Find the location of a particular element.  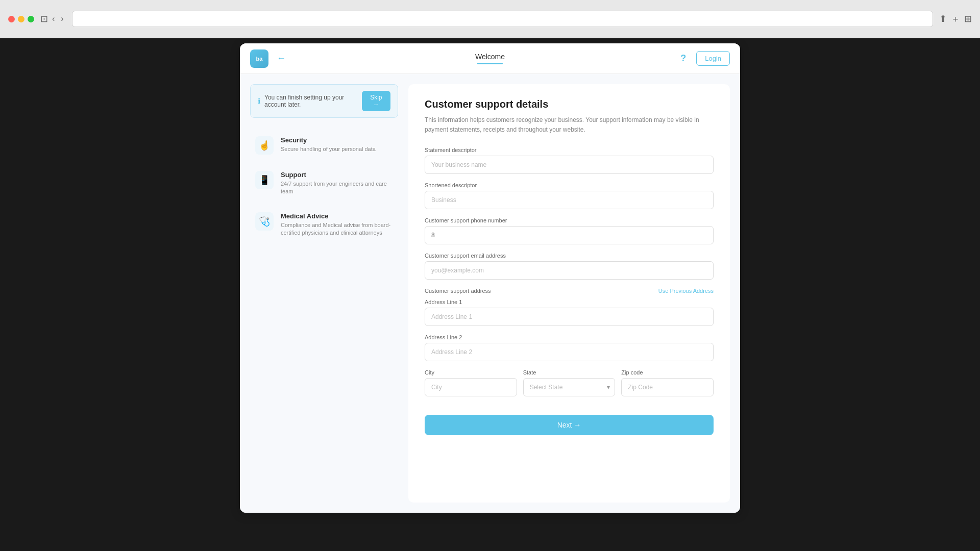

new-tab-icon: ＋ is located at coordinates (955, 19).